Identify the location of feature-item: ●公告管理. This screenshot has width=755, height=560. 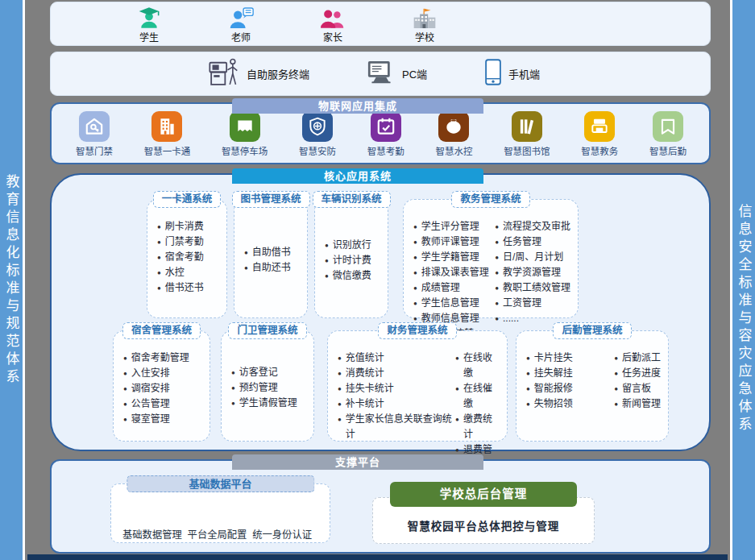
(156, 404).